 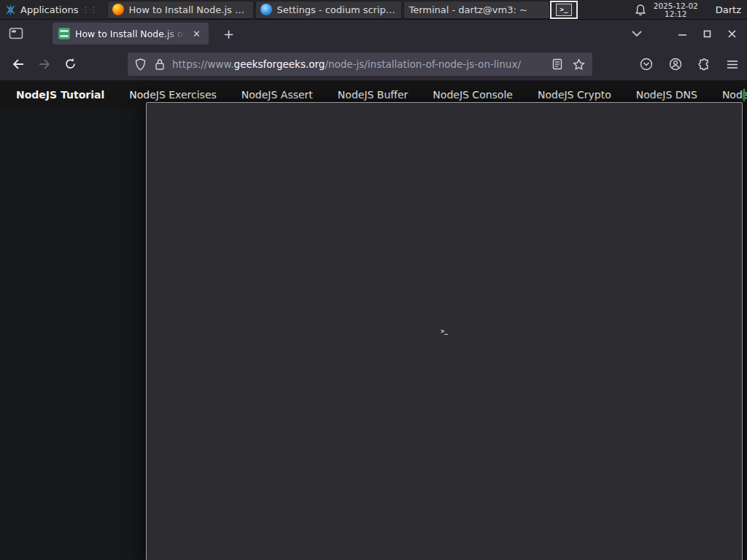 What do you see at coordinates (374, 64) in the screenshot?
I see `firefox-toolbar: https://www.geeksforgeeks.org/node-js/in…` at bounding box center [374, 64].